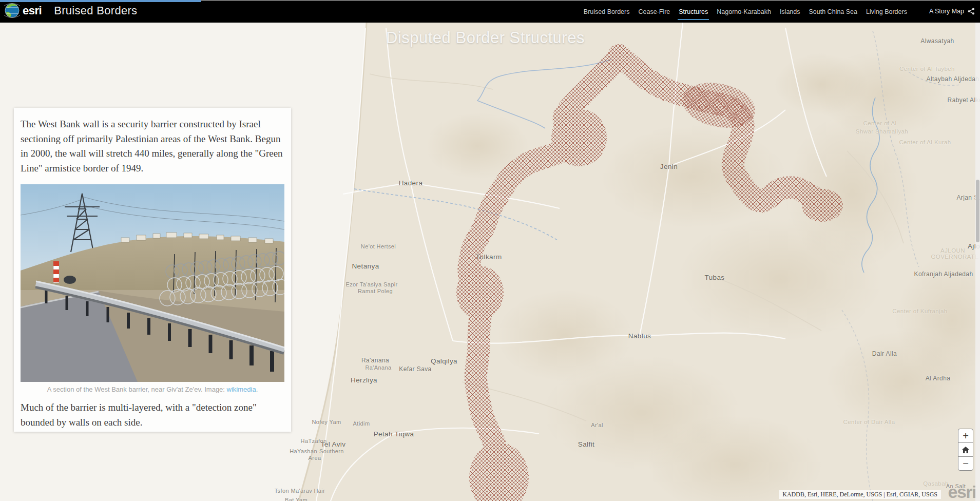  I want to click on page-scrollbar, so click(977, 262).